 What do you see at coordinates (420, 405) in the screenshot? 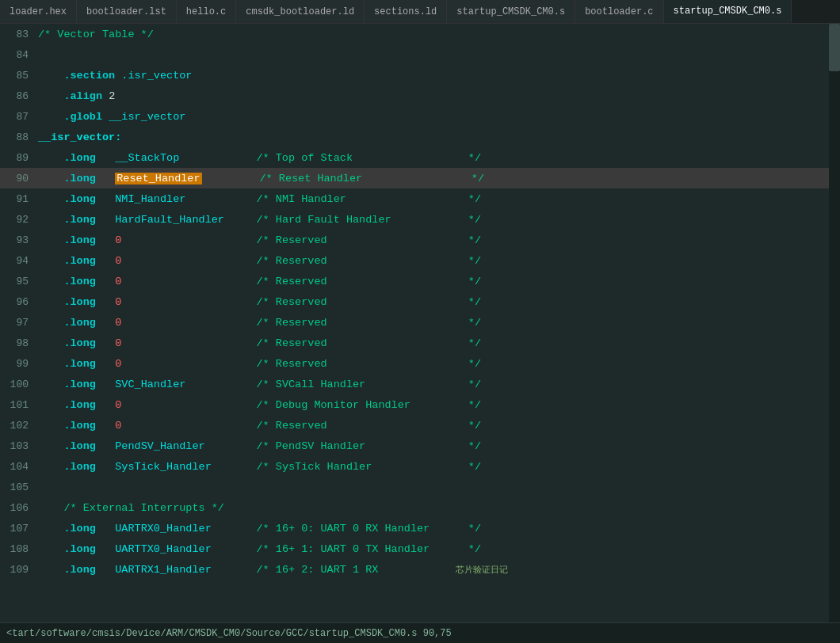
I see `table-row: 101 .long 0 /* Debug Monitor Handler */` at bounding box center [420, 405].